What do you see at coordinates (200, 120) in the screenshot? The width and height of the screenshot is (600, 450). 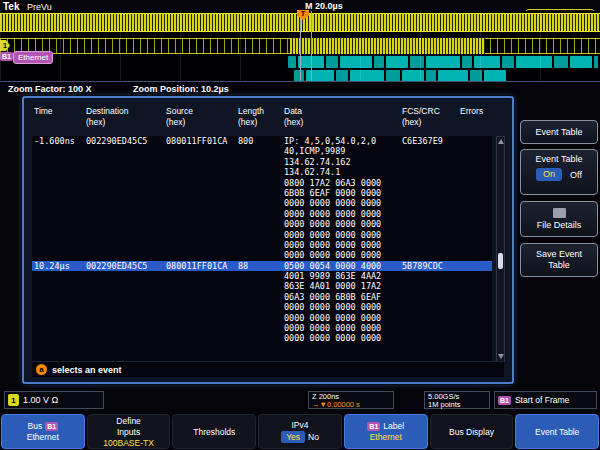 I see `column-header-source: Source(hex)` at bounding box center [200, 120].